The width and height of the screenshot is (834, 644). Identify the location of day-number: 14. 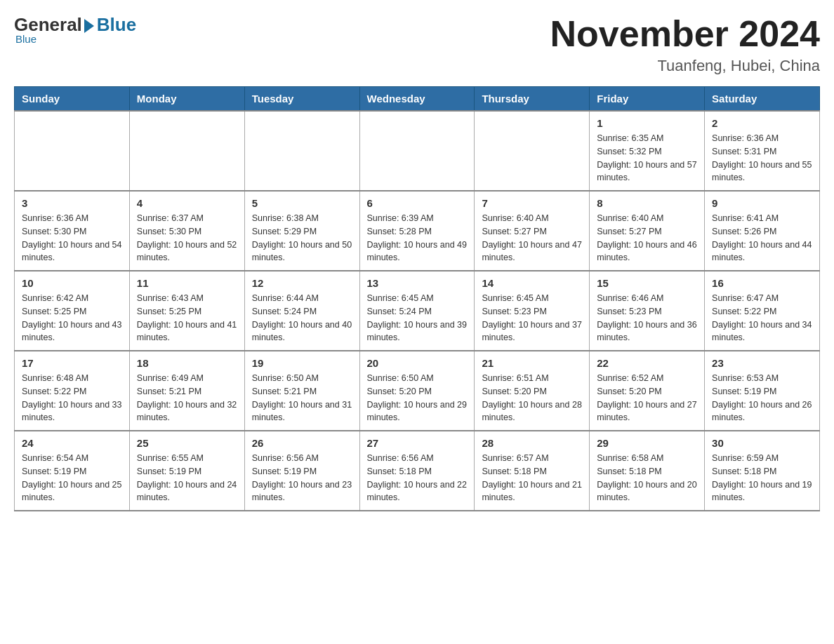
(532, 283).